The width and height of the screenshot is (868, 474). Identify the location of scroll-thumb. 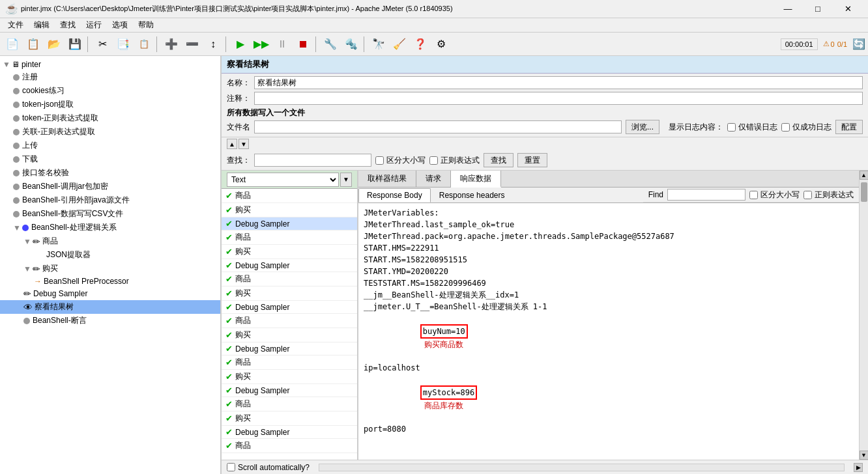
(864, 192).